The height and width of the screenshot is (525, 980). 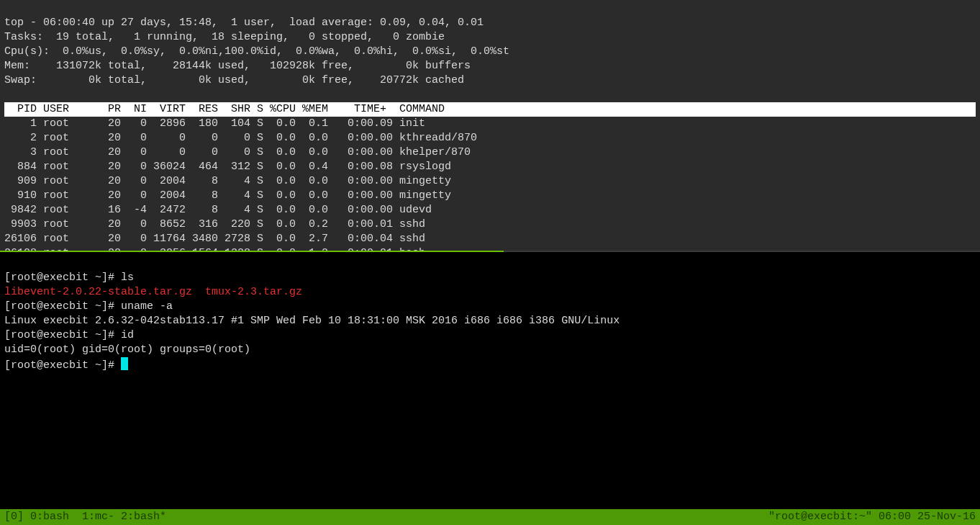 I want to click on statusbar-right: "root@execbit:~" 06:00 25-Nov-16, so click(x=872, y=517).